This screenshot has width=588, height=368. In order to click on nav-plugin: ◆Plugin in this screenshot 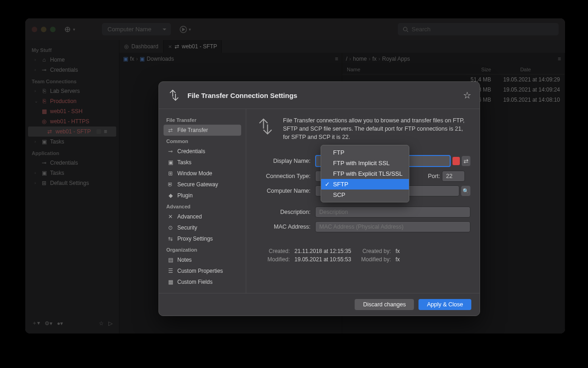, I will do `click(202, 196)`.